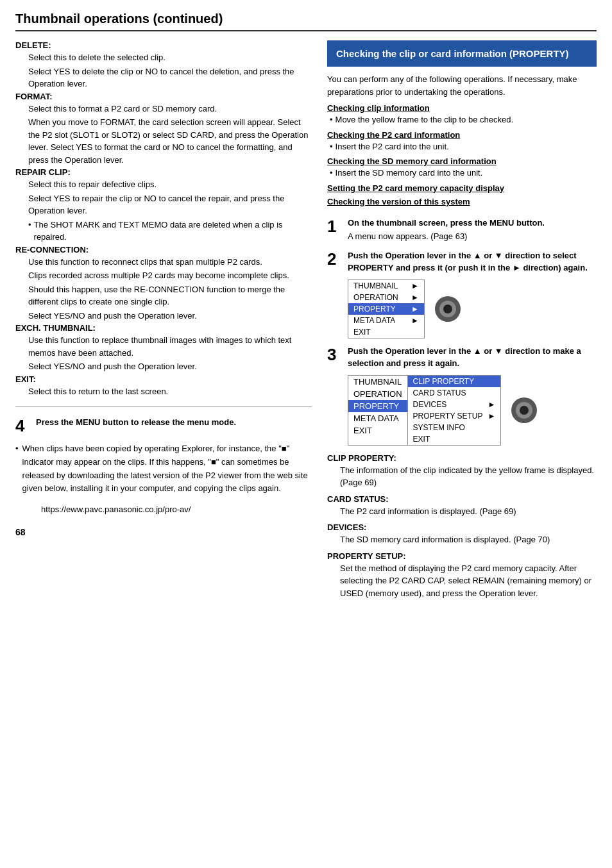 The height and width of the screenshot is (868, 612). I want to click on clip-prop-text-0: The information of the clip indicated by…, so click(468, 477).